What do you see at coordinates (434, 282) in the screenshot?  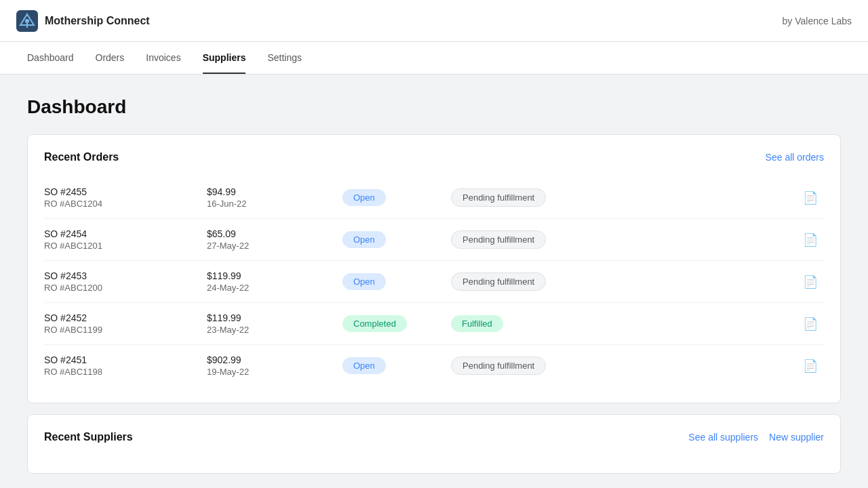 I see `table-row: SO #2453 RO #ABC1200 $119.99 24-May-22 O…` at bounding box center [434, 282].